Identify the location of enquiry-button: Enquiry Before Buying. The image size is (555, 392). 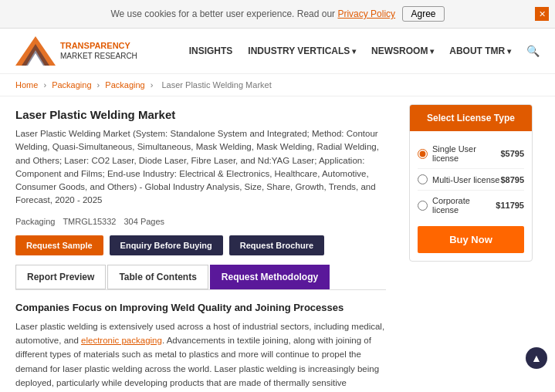
(167, 245).